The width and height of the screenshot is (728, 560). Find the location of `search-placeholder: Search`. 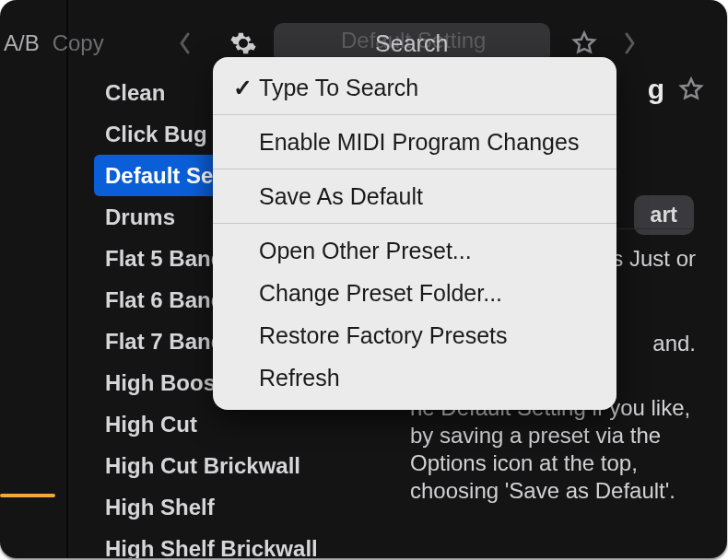

search-placeholder: Search is located at coordinates (411, 44).